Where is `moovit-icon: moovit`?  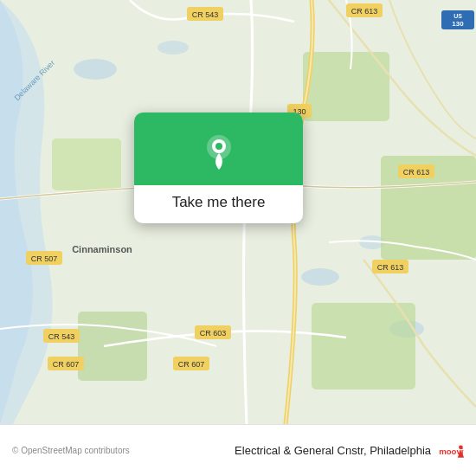
moovit-icon: moovit is located at coordinates (451, 451).